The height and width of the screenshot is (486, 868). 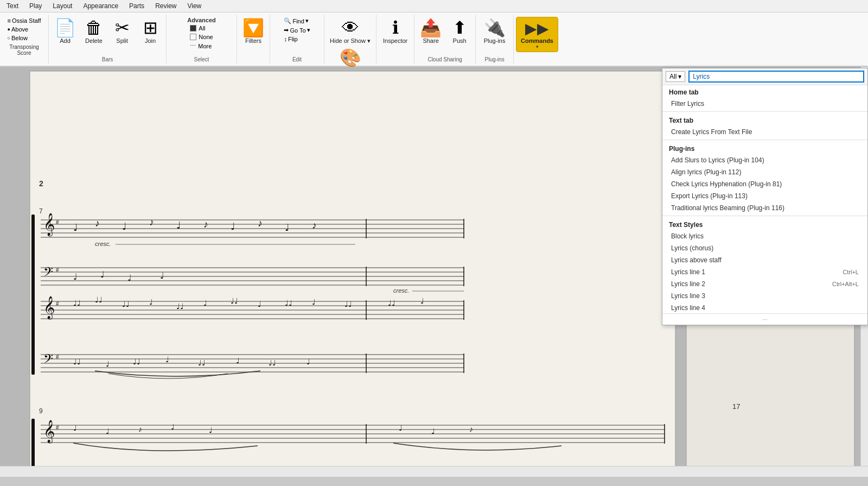 What do you see at coordinates (298, 21) in the screenshot?
I see `find-label: Find` at bounding box center [298, 21].